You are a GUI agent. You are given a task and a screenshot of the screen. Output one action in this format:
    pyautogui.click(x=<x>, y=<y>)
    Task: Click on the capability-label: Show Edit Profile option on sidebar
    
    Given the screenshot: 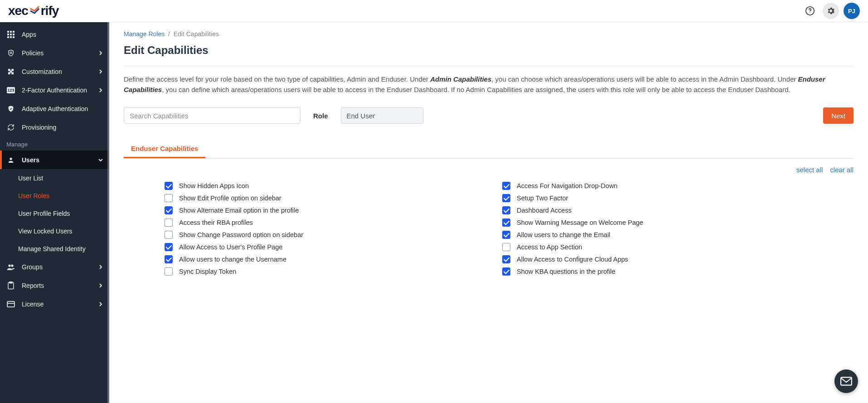 What is the action you would take?
    pyautogui.click(x=230, y=198)
    